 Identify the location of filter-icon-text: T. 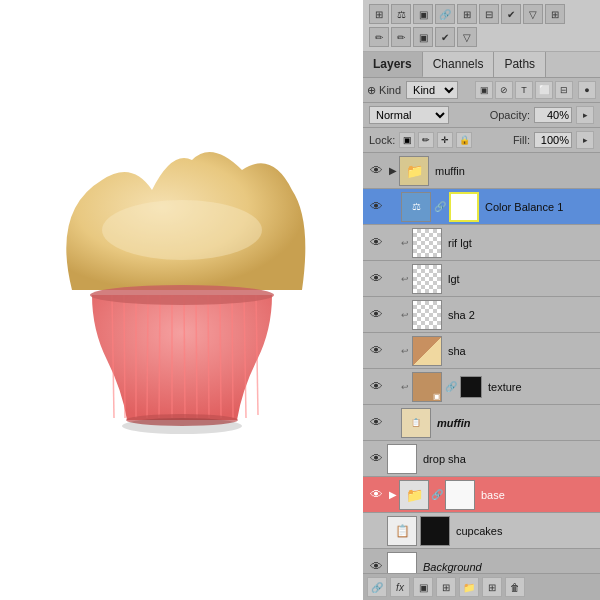
(524, 90).